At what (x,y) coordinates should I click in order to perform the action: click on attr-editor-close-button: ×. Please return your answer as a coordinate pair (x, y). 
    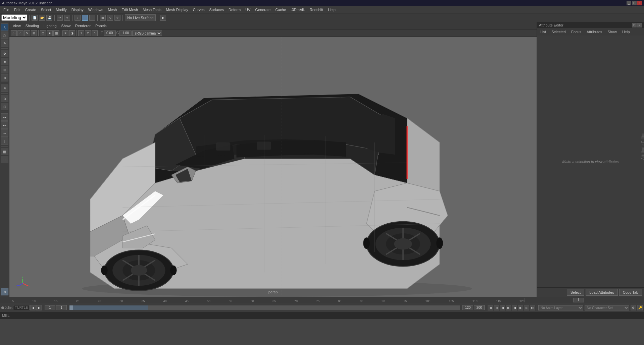
    Looking at the image, I should click on (640, 25).